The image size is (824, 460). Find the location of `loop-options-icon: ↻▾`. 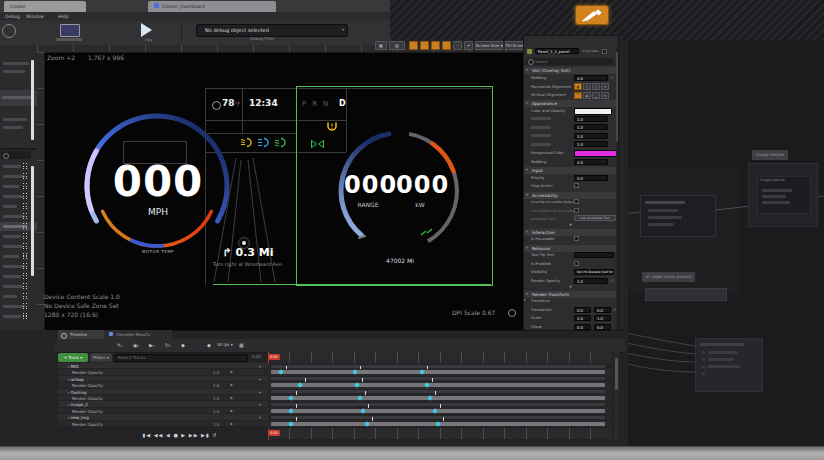

loop-options-icon: ↻▾ is located at coordinates (168, 346).